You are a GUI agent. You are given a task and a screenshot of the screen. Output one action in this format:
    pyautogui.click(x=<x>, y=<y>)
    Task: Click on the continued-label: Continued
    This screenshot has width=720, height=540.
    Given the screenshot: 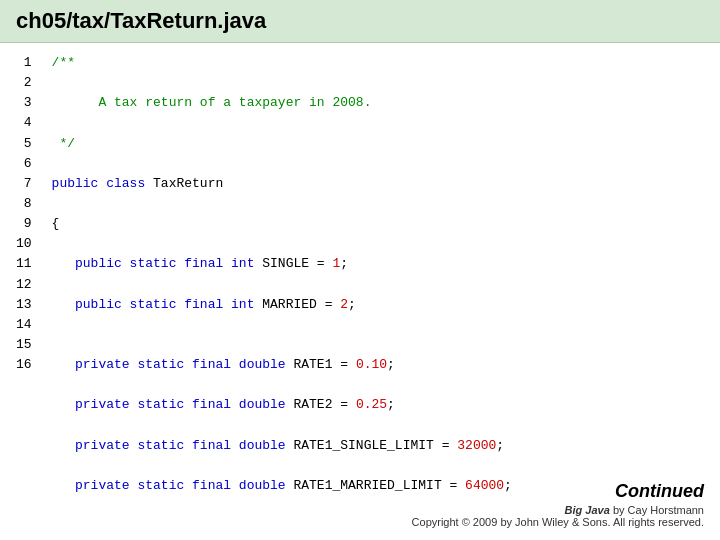 What is the action you would take?
    pyautogui.click(x=558, y=492)
    